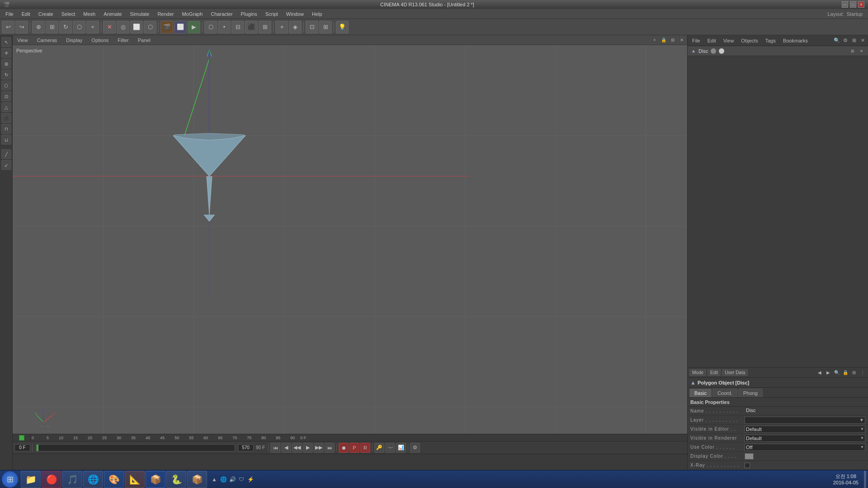 Image resolution: width=868 pixels, height=488 pixels. Describe the element at coordinates (238, 27) in the screenshot. I see `edges-mode: ⊟` at that location.